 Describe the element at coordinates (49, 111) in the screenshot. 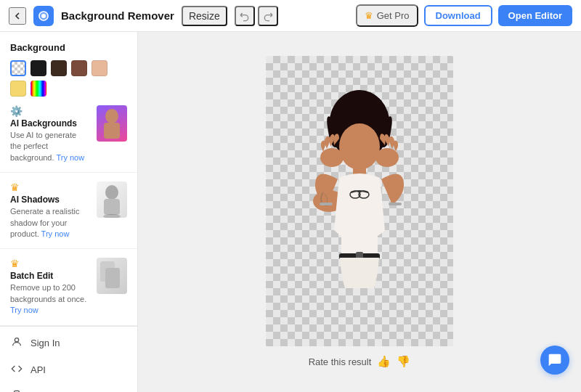

I see `ai-backgrounds-icon: ⚙️` at that location.